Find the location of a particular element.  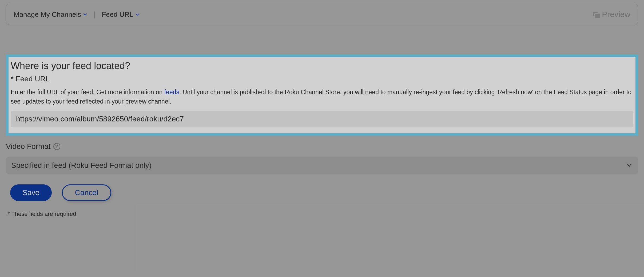

select-value: Specified in feed (Roku Feed Format only… is located at coordinates (81, 165).